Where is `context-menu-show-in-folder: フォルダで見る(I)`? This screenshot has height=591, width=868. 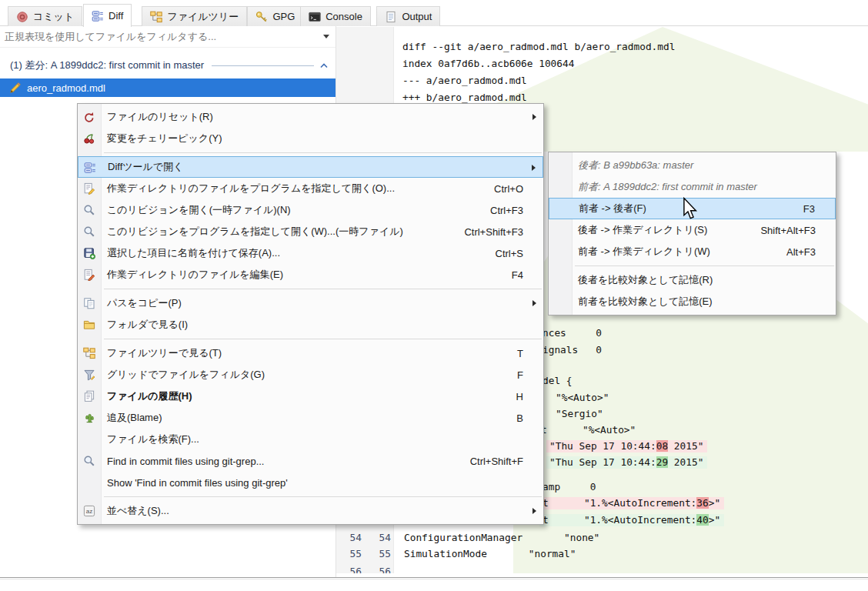 context-menu-show-in-folder: フォルダで見る(I) is located at coordinates (311, 325).